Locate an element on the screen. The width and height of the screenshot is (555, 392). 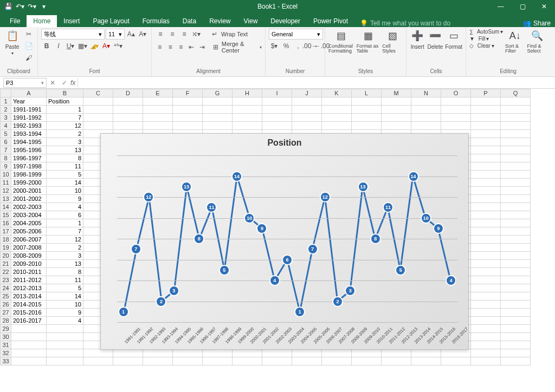
row-header: 26 is located at coordinates (6, 304).